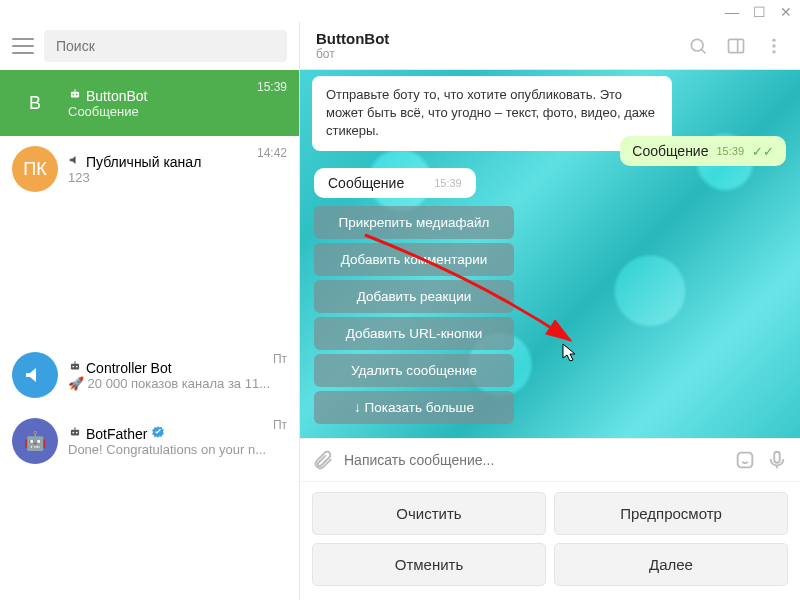 This screenshot has height=600, width=800. I want to click on chat-row-botfather: 🤖 BotFather Done! Congratulations on you…, so click(150, 441).